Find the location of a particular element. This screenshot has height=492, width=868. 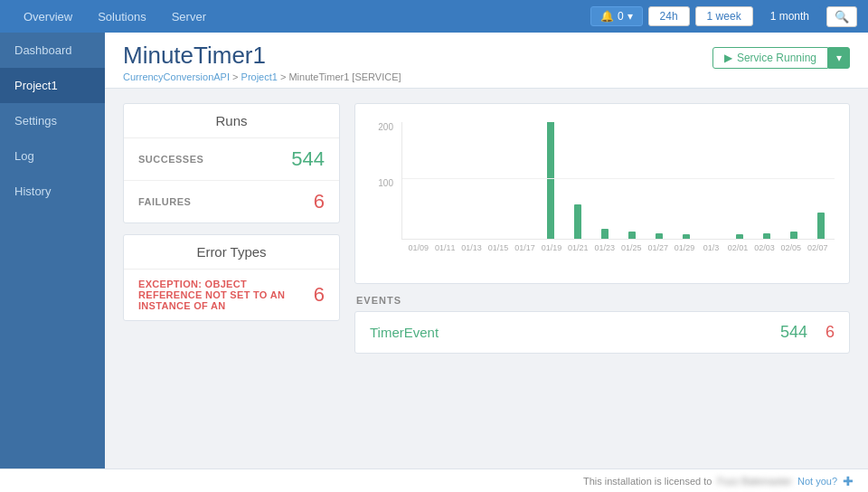

licensee-name: Fuzz Balemaster is located at coordinates (754, 481).